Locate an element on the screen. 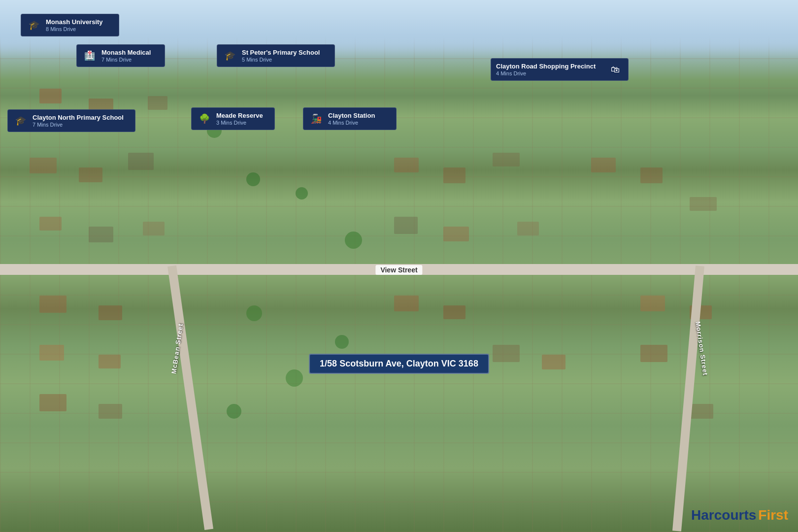 Image resolution: width=798 pixels, height=532 pixels. property-address: 1/58 Scotsburn Ave, Clayton VIC 3168 is located at coordinates (399, 364).